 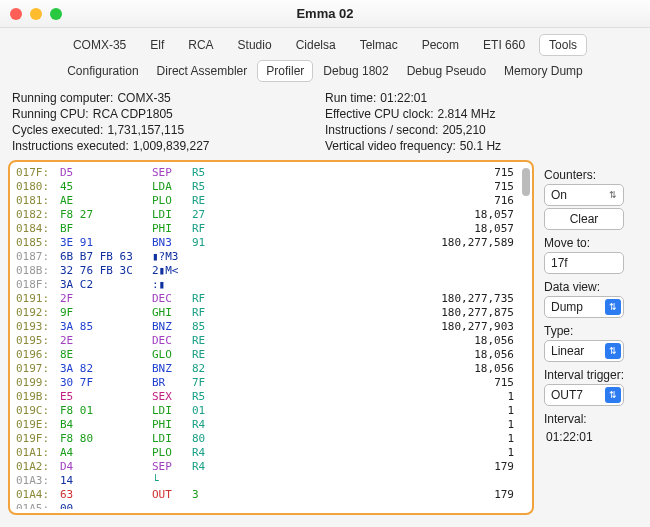 What do you see at coordinates (106, 257) in the screenshot?
I see `listing-bytes: 6B B7 FB 63` at bounding box center [106, 257].